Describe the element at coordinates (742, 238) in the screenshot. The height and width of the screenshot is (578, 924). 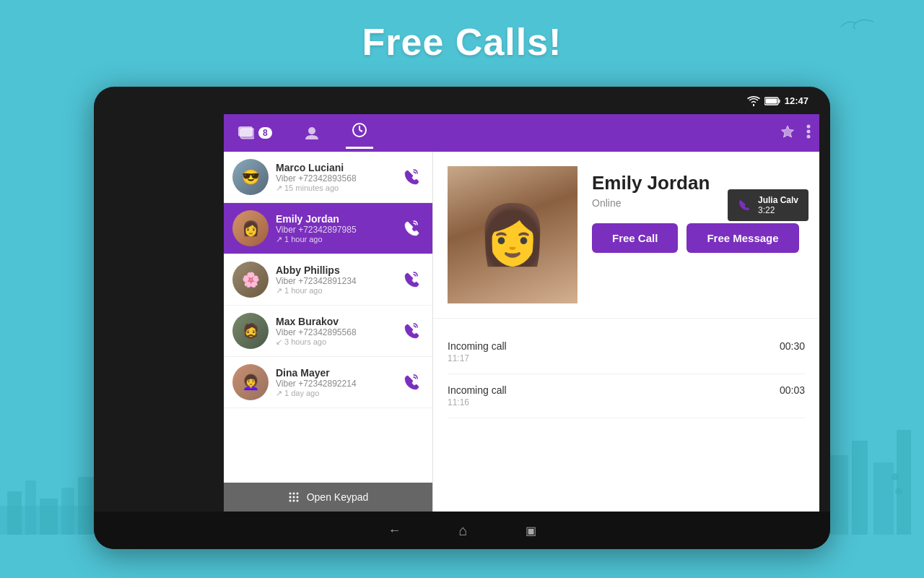
I see `free-message-button: Free Message` at that location.